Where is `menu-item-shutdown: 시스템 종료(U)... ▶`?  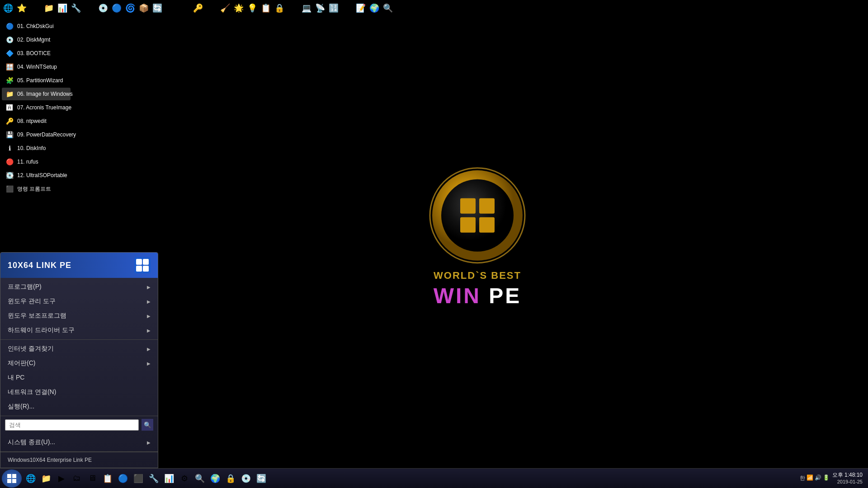 menu-item-shutdown: 시스템 종료(U)... ▶ is located at coordinates (79, 442).